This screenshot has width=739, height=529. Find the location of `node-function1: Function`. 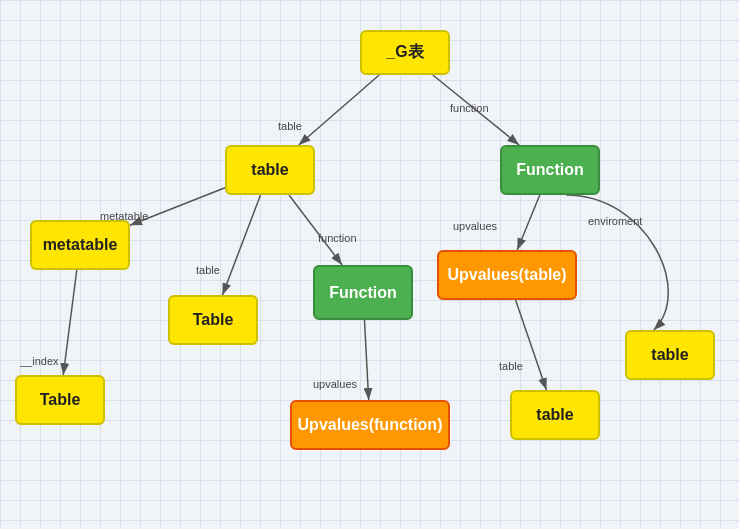

node-function1: Function is located at coordinates (550, 170).